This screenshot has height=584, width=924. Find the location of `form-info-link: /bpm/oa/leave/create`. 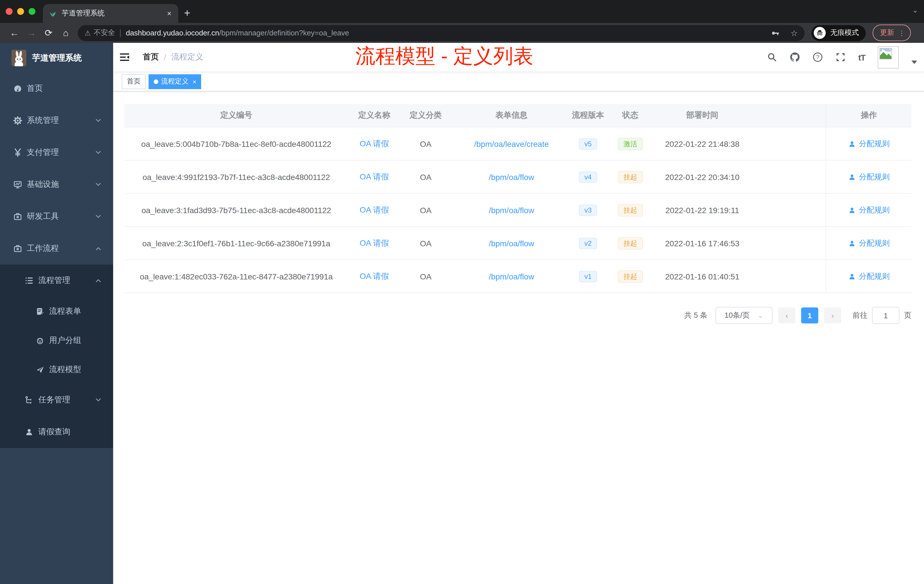

form-info-link: /bpm/oa/leave/create is located at coordinates (511, 144).